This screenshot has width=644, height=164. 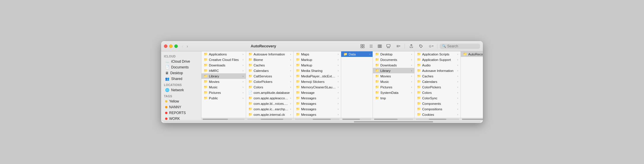 What do you see at coordinates (270, 85) in the screenshot?
I see `column-2-items: 📁 Autosave Information › 📁 Biome › 📁 Cac…` at bounding box center [270, 85].